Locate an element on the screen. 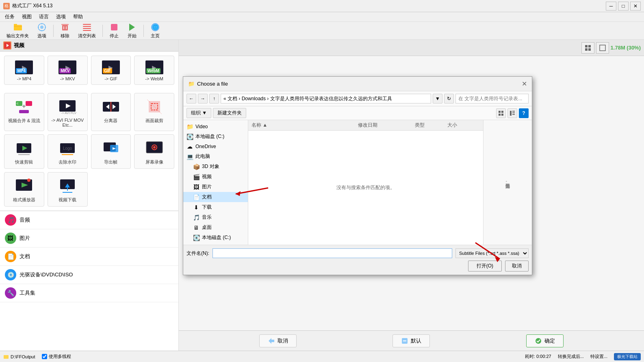 Image resolution: width=644 pixels, height=362 pixels. mp4-label: -> MP4 is located at coordinates (24, 79).